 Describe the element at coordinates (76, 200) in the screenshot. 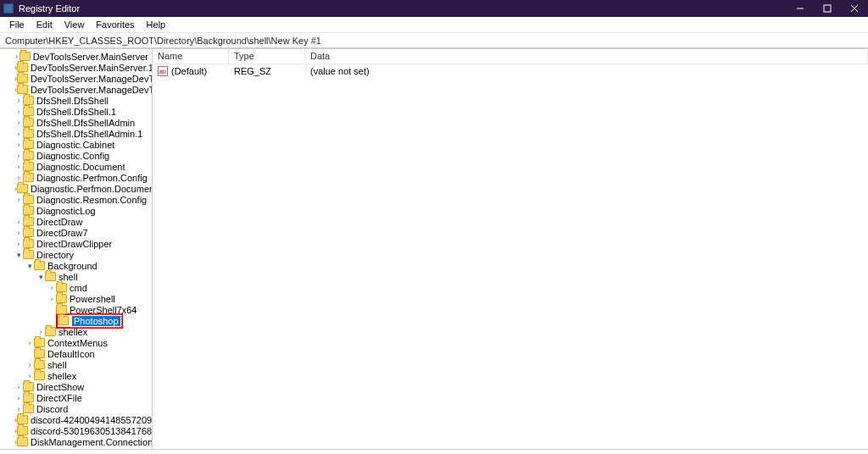

I see `tree-row: ›Diagnostic.Resmon.Config` at that location.